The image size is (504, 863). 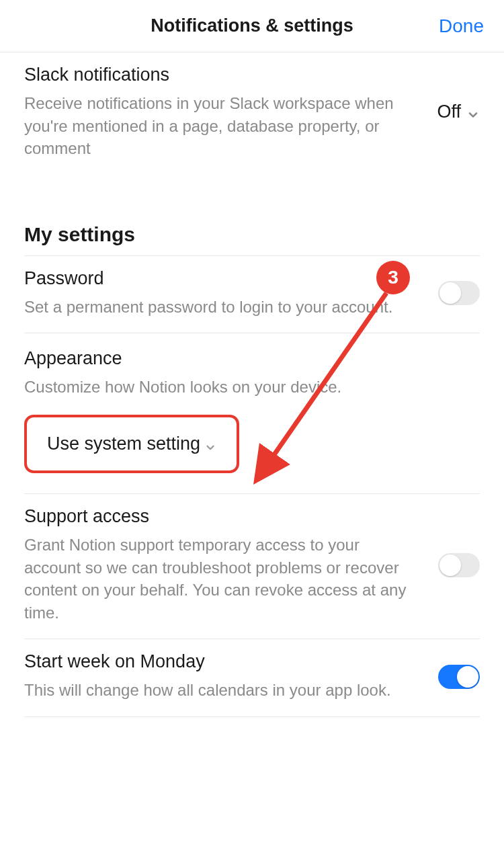 What do you see at coordinates (459, 293) in the screenshot?
I see `password-toggle` at bounding box center [459, 293].